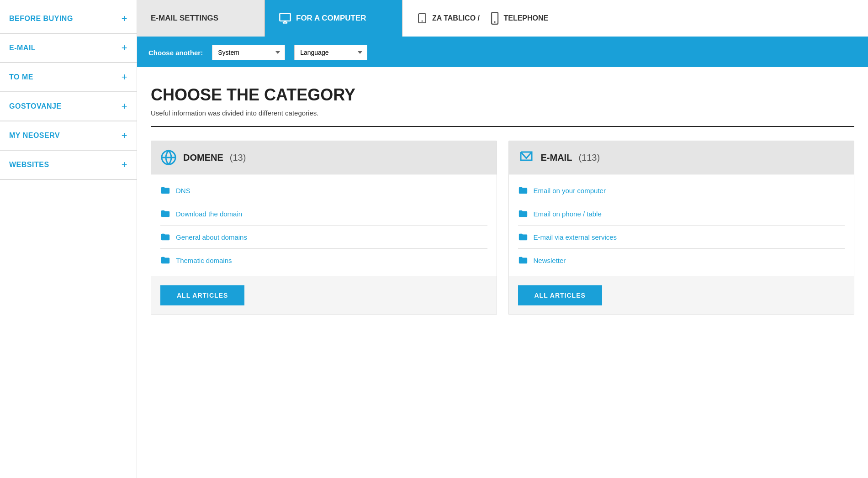 The height and width of the screenshot is (478, 868). What do you see at coordinates (331, 18) in the screenshot?
I see `tab-for-computer-label: FOR A COMPUTER` at bounding box center [331, 18].